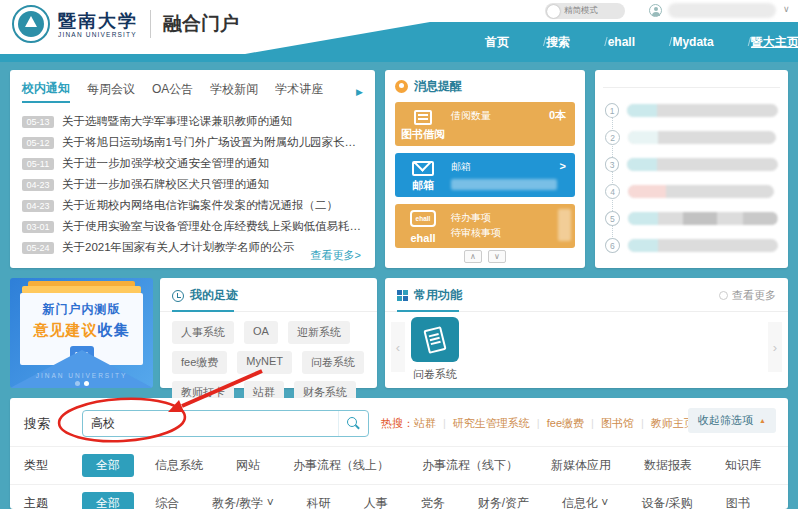 The height and width of the screenshot is (509, 798). What do you see at coordinates (585, 11) in the screenshot?
I see `simple-mode-toggle: 精简模式` at bounding box center [585, 11].